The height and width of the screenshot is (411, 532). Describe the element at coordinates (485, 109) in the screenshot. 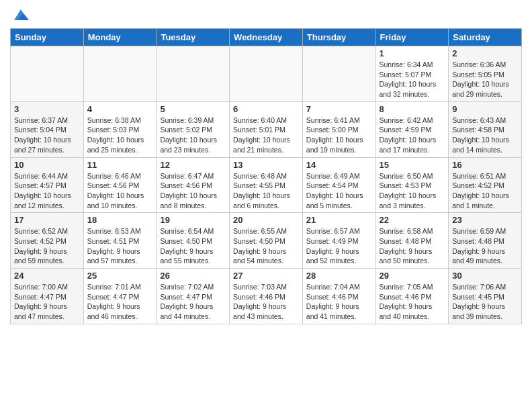

I see `day-number: 9` at that location.